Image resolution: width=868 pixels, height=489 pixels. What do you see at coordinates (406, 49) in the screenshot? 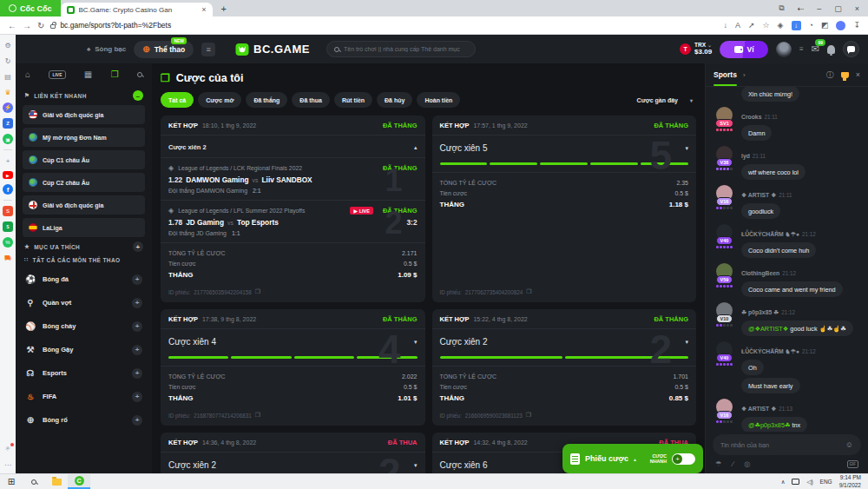
I see `search-input` at bounding box center [406, 49].